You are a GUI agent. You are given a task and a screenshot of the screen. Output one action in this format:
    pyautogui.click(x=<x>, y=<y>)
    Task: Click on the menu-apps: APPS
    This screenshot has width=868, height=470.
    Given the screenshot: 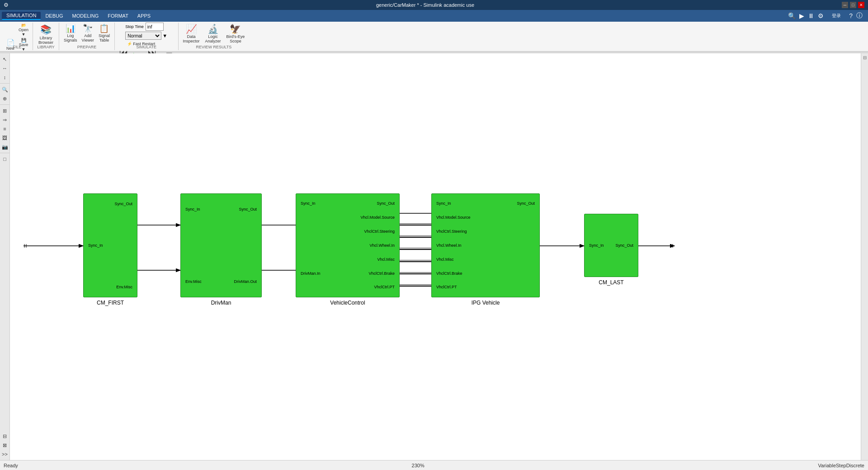 What is the action you would take?
    pyautogui.click(x=144, y=16)
    